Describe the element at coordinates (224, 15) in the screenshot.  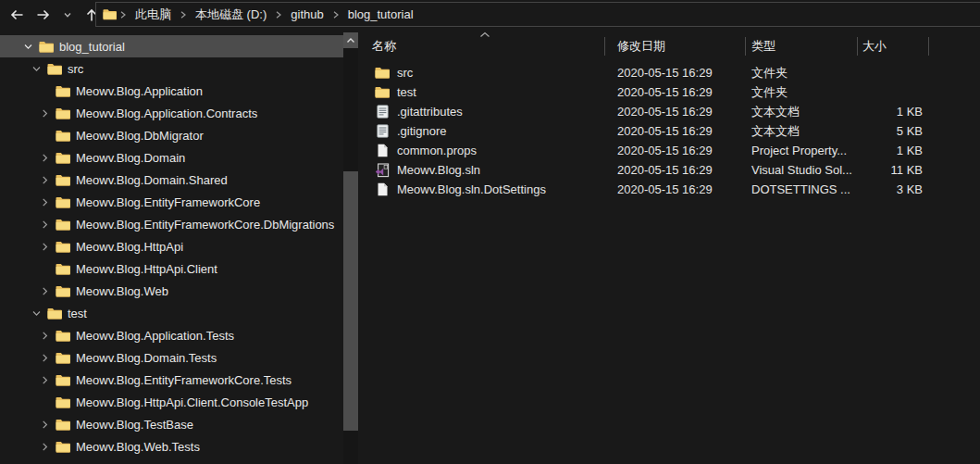
I see `breadcrumb-item: 本地磁盘 (D:)` at that location.